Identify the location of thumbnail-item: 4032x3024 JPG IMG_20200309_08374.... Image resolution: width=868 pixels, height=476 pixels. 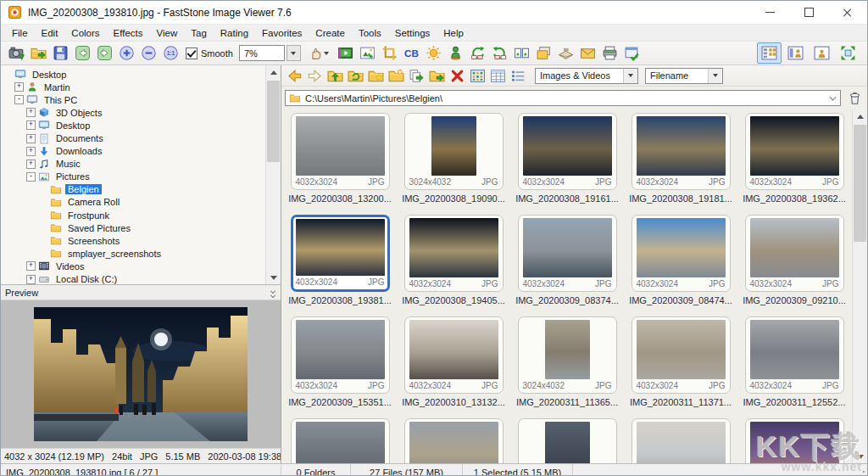
(567, 264).